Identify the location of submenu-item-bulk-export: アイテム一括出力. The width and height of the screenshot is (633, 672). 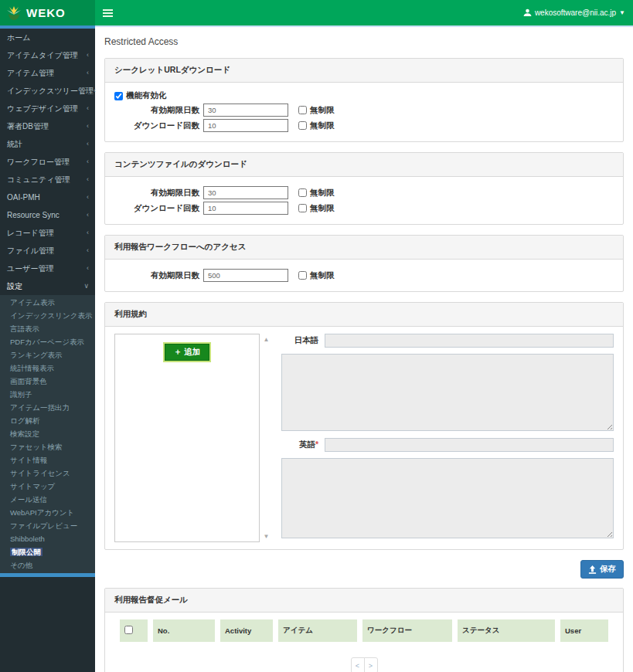
(48, 408).